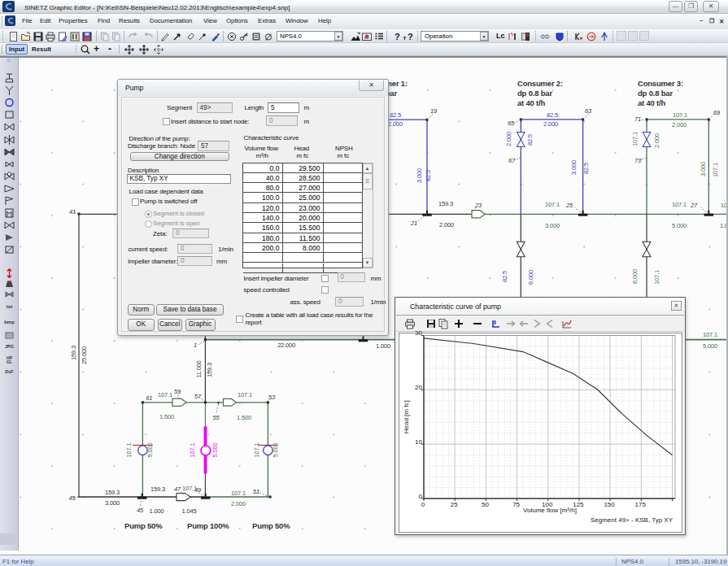  I want to click on svg-text: 30, so click(418, 333).